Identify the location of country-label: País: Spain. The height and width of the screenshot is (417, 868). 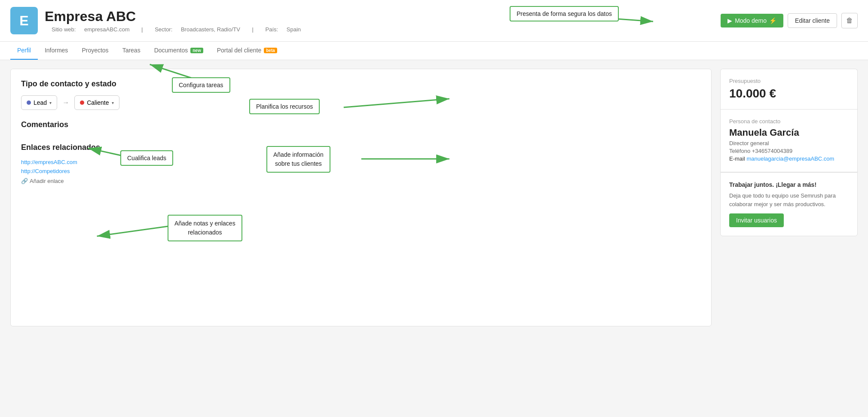
(284, 29).